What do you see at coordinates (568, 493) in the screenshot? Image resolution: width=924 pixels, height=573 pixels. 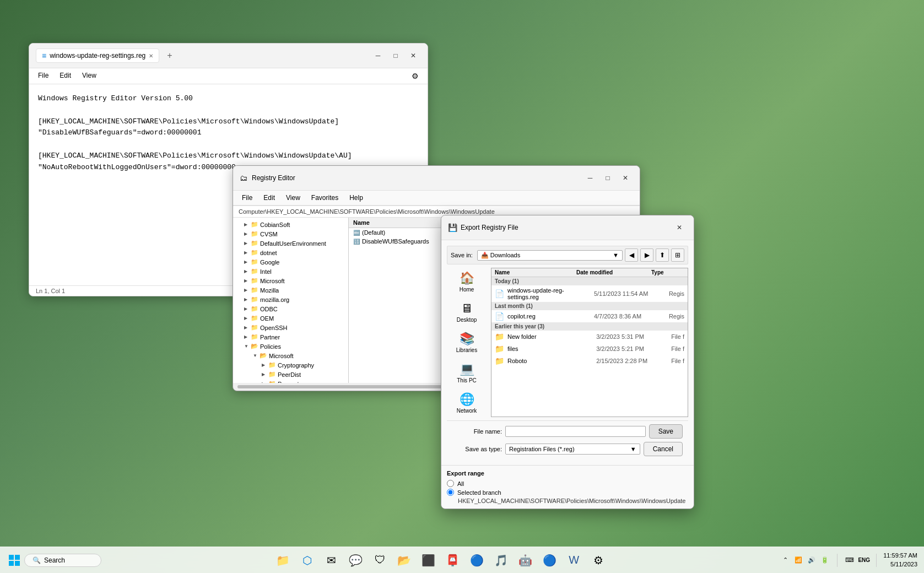 I see `export-range-selected-option: Selected branch` at bounding box center [568, 493].